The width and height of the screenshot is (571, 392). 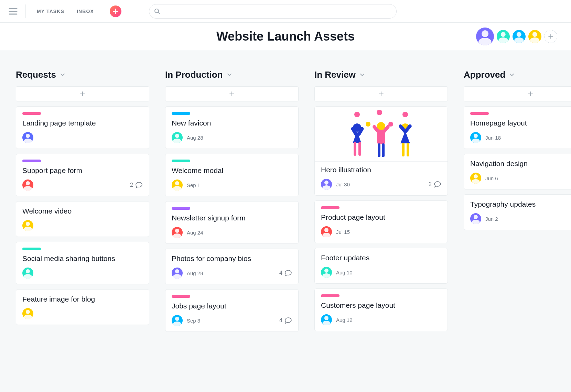 I want to click on card-date: Jul 15, so click(x=343, y=232).